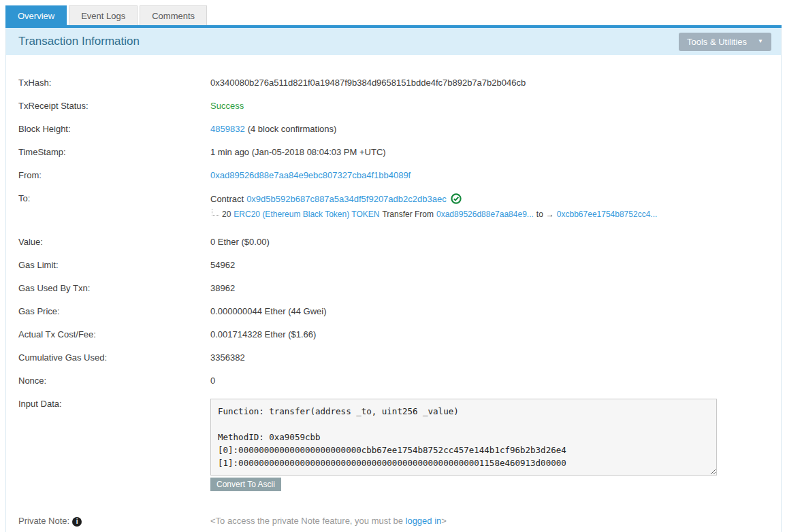  Describe the element at coordinates (408, 214) in the screenshot. I see `token-transfer-action: Transfer From` at that location.